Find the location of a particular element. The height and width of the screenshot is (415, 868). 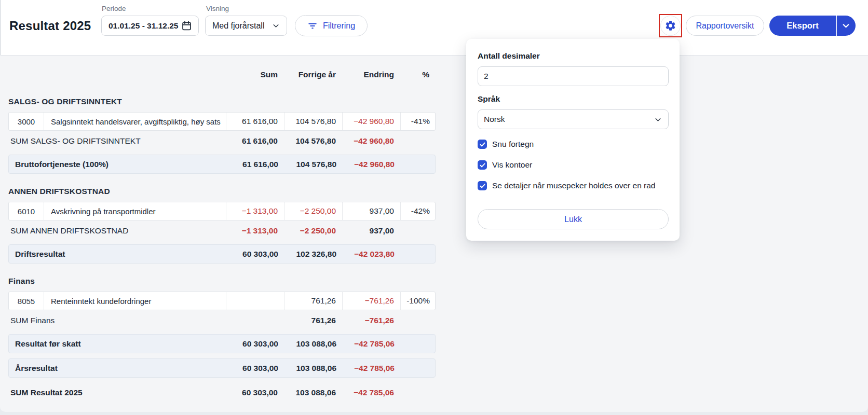

account-number: 3000 is located at coordinates (26, 121).